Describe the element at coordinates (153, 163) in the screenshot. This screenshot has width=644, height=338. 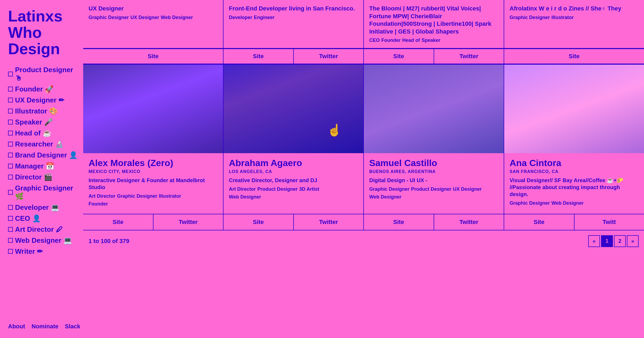
I see `person-name-0: Alex Morales (Zero)` at that location.